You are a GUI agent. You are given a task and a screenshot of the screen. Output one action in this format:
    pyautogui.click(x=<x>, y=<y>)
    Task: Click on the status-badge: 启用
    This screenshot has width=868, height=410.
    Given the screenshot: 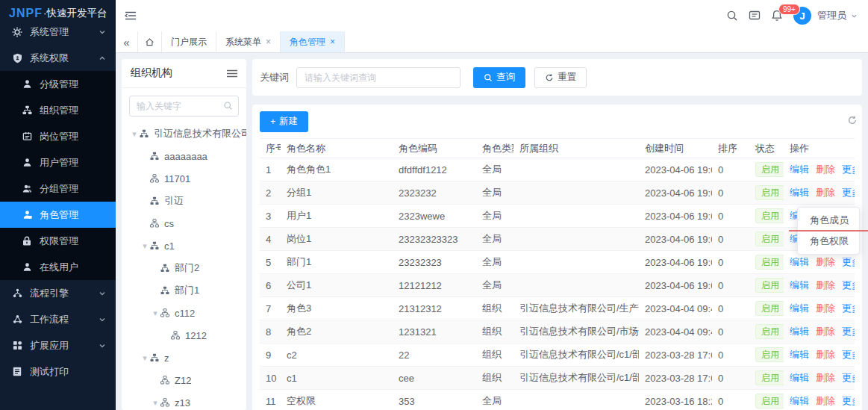 What is the action you would take?
    pyautogui.click(x=769, y=355)
    